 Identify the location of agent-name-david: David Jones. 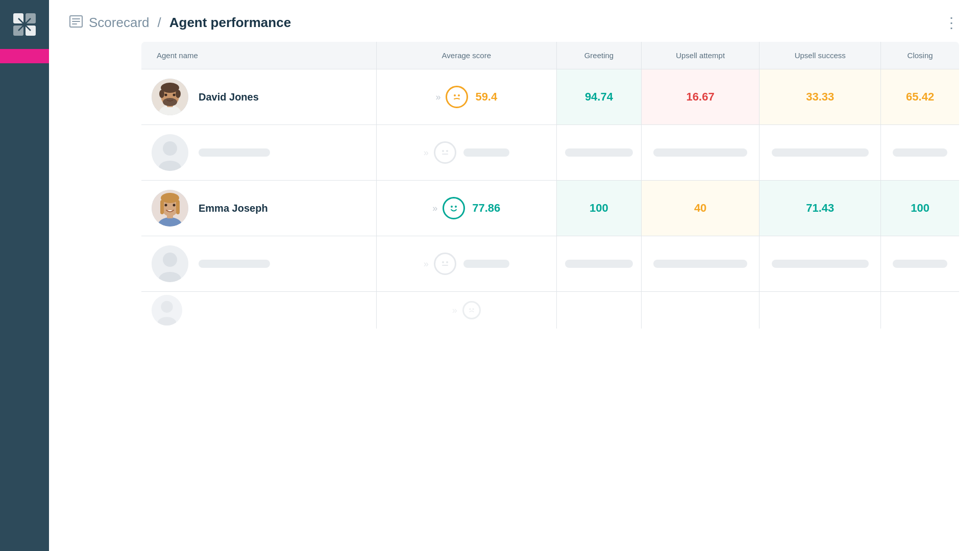
(229, 97).